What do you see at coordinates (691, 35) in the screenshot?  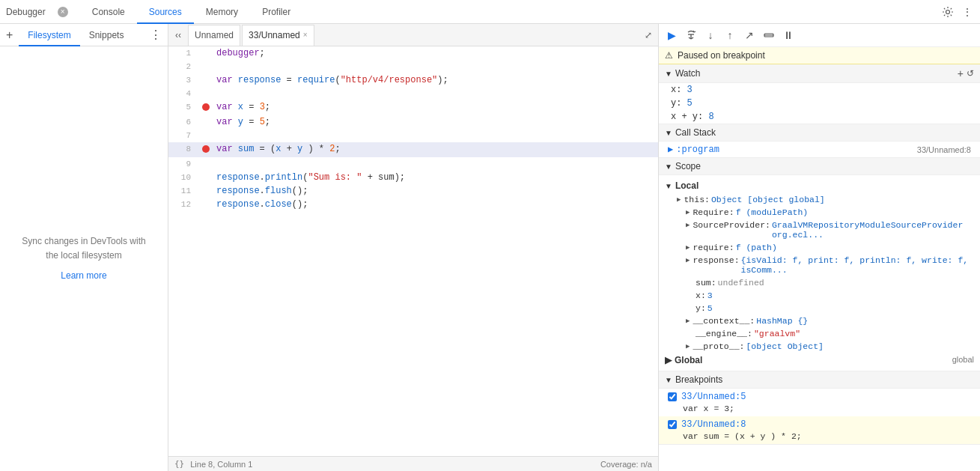 I see `step-over-button` at bounding box center [691, 35].